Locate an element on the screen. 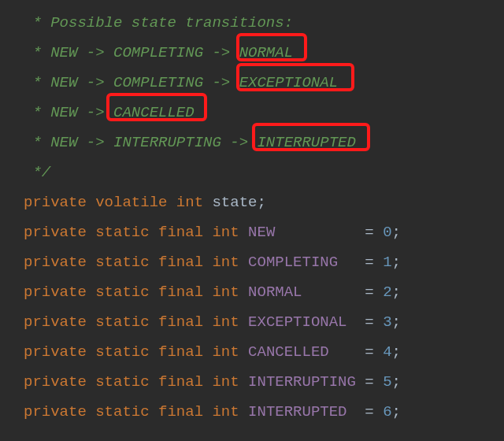  const-name: NEW is located at coordinates (302, 232).